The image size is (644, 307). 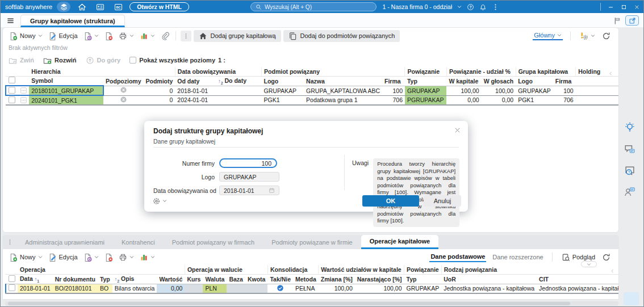 I want to click on row-menu-icon, so click(x=24, y=100).